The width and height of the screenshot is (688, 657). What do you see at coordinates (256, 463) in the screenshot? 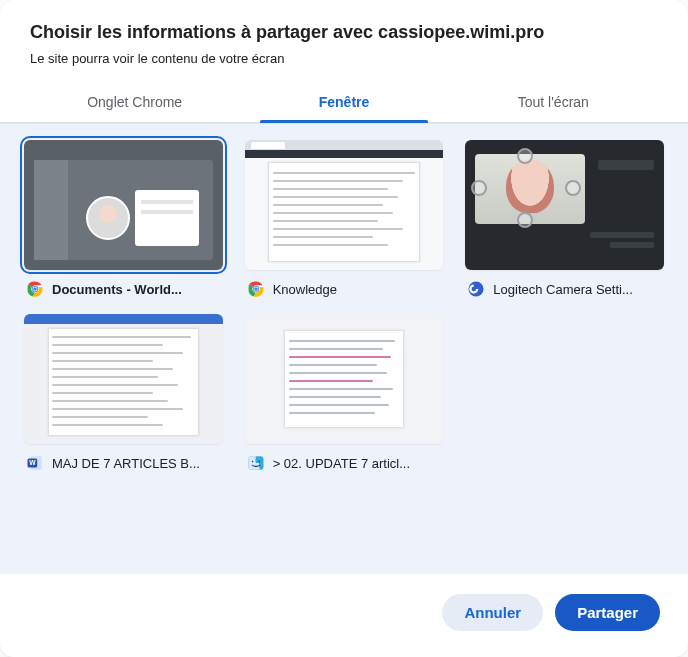
I see `finder-icon` at bounding box center [256, 463].